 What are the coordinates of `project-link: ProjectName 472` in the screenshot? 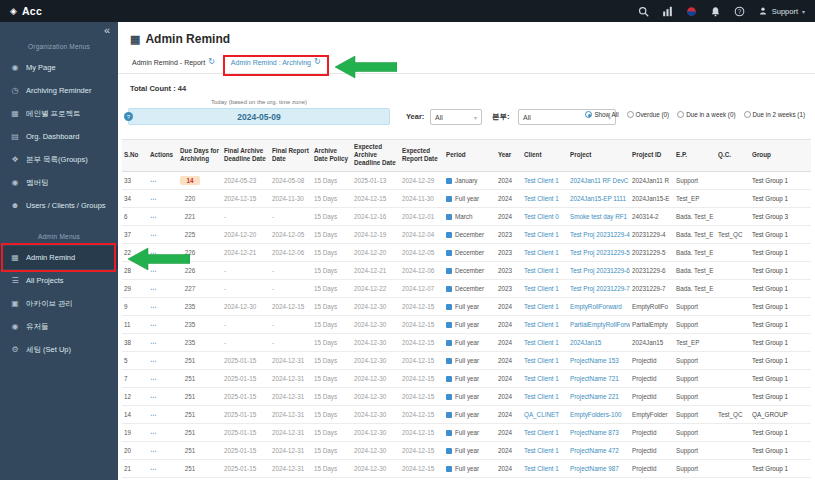 It's located at (594, 450).